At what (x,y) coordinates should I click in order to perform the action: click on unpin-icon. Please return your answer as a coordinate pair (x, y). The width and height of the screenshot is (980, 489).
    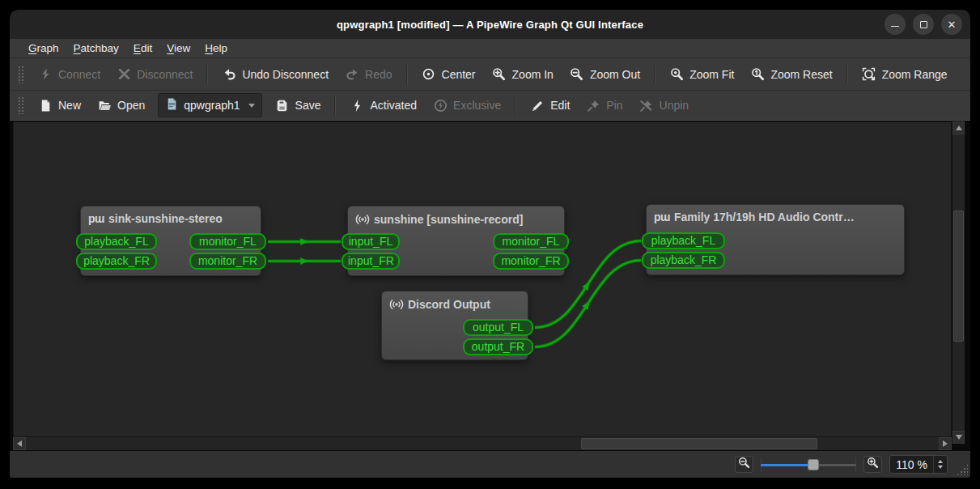
    Looking at the image, I should click on (647, 105).